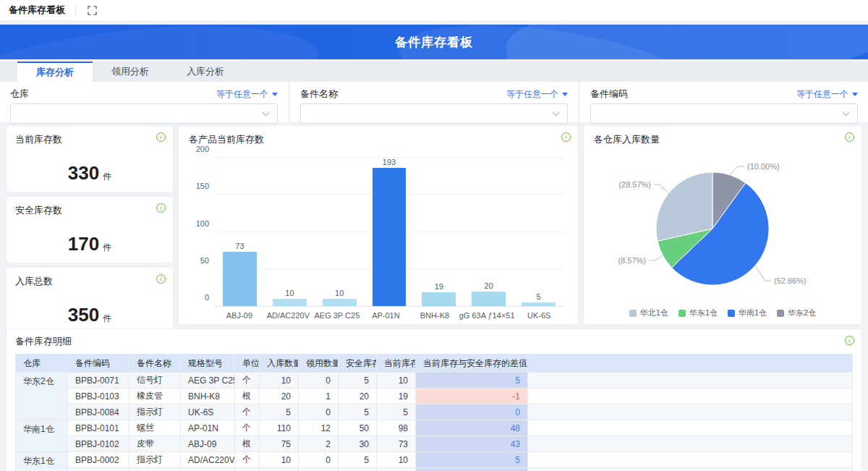  What do you see at coordinates (752, 313) in the screenshot?
I see `legend-label: 华南1仓` at bounding box center [752, 313].